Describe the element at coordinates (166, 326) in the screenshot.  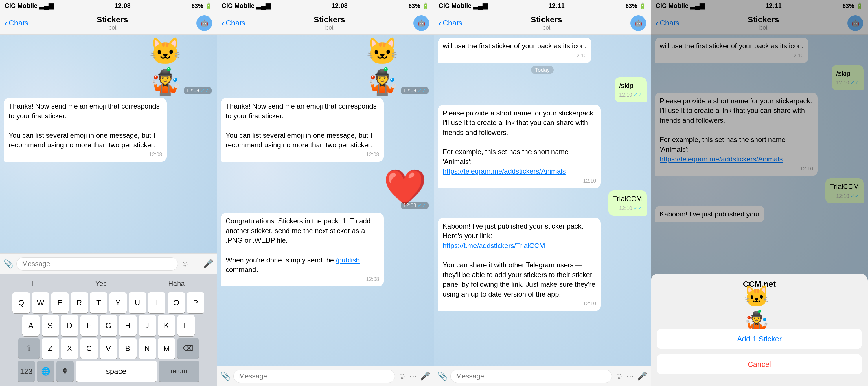
I see `key-k: K` at that location.